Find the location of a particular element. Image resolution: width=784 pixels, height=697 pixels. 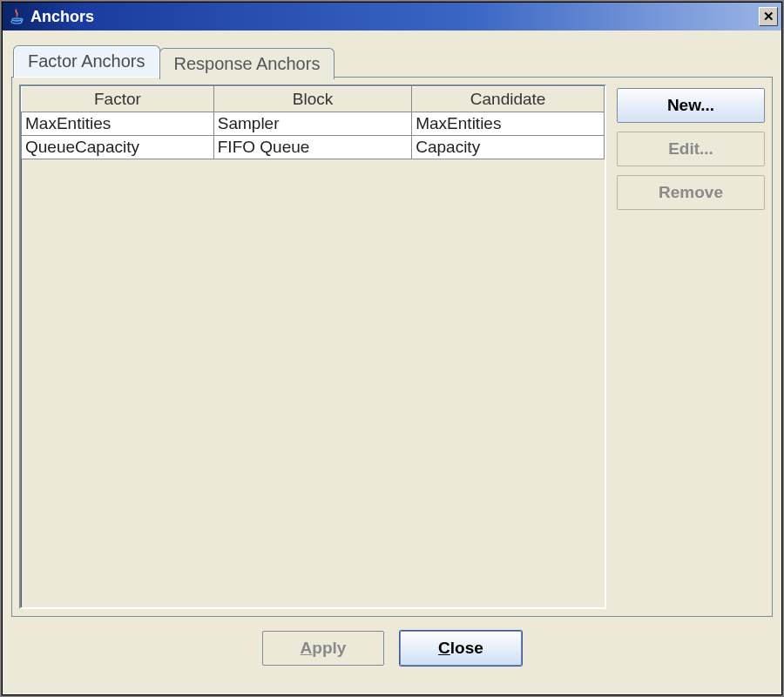

cell-block: FIFO Queue is located at coordinates (312, 148).